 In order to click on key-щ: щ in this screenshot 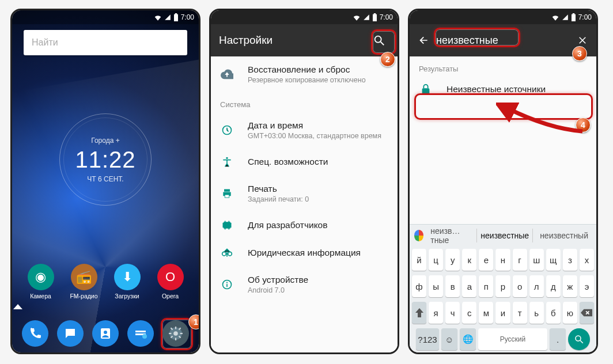, I will do `click(553, 260)`.